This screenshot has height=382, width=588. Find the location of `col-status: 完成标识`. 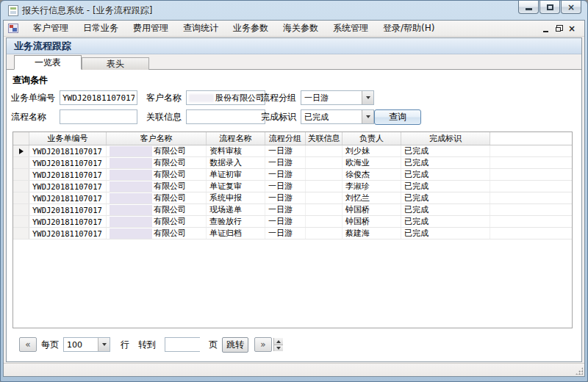

col-status: 完成标识 is located at coordinates (445, 138).